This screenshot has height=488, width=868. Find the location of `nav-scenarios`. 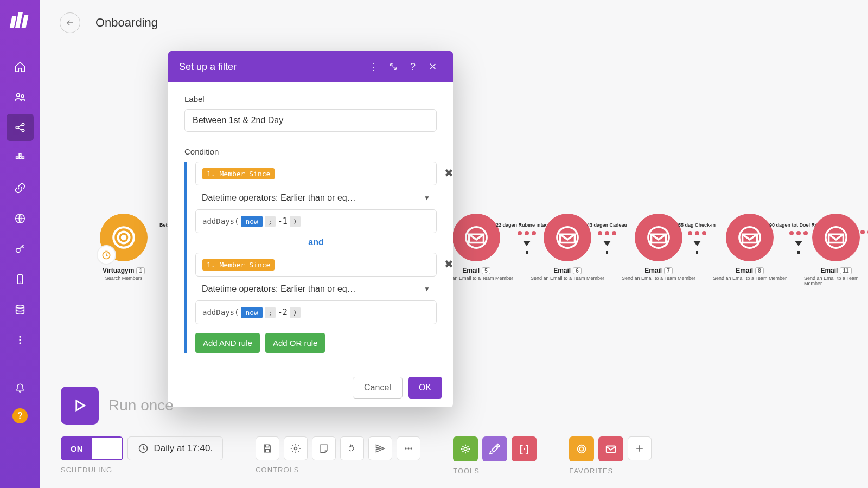

nav-scenarios is located at coordinates (20, 127).